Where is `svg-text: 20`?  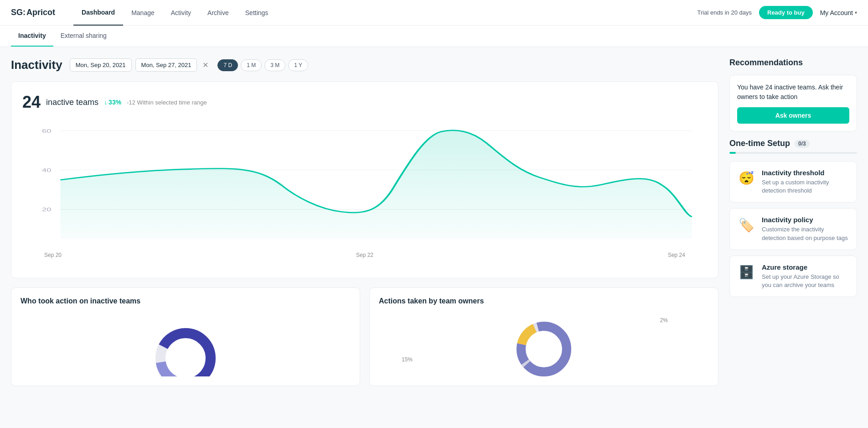 svg-text: 20 is located at coordinates (46, 209).